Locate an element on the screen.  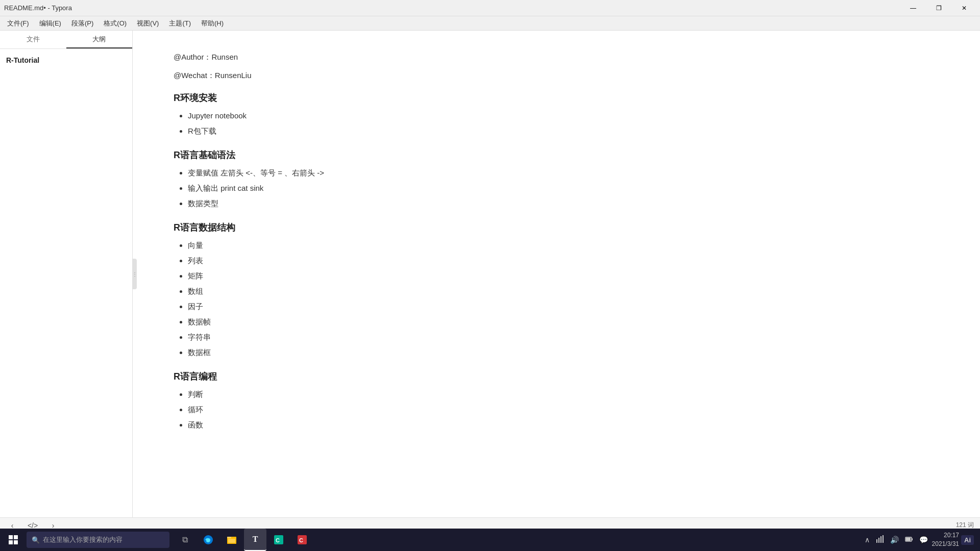
tray-volume: 🔊 is located at coordinates (894, 540).